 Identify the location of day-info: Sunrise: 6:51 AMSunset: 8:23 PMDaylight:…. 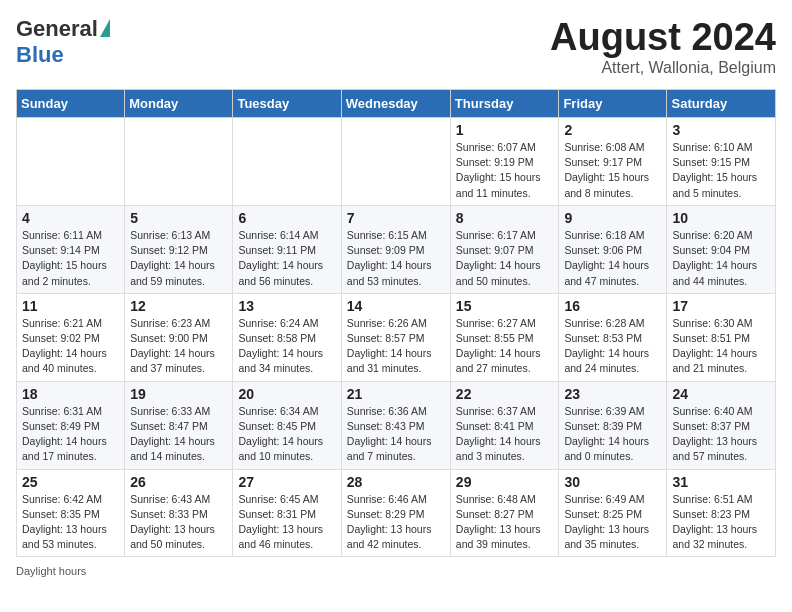
(721, 522).